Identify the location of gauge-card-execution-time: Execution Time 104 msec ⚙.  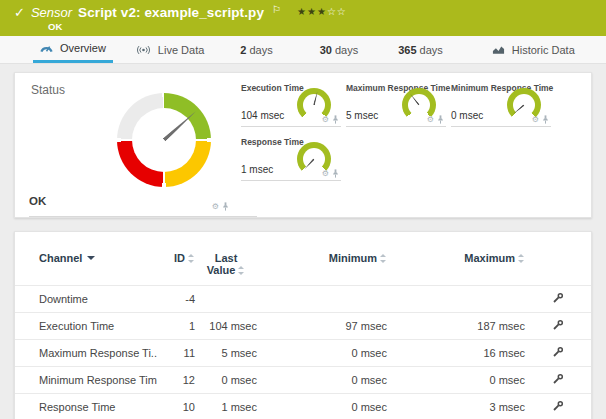
(291, 104).